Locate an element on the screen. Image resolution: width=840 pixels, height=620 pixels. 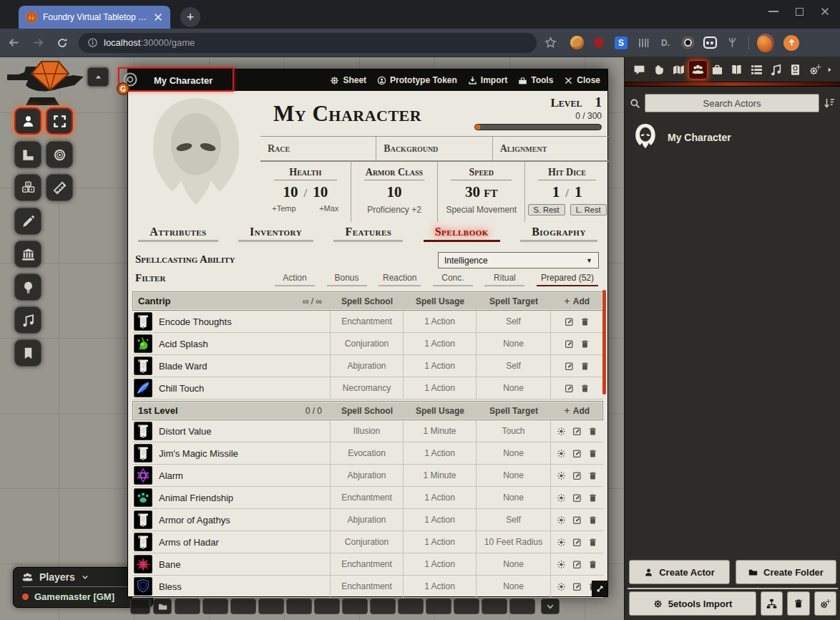
bookmark-star-icon is located at coordinates (550, 43).